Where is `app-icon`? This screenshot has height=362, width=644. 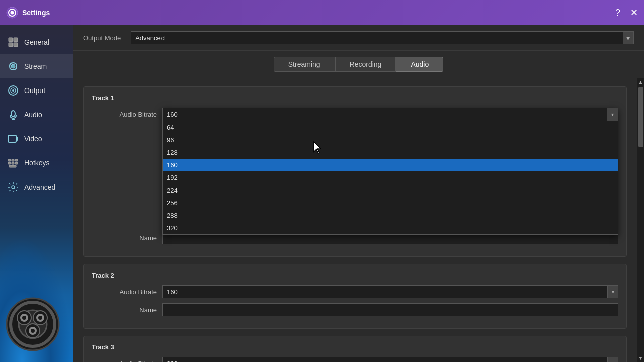 app-icon is located at coordinates (12, 13).